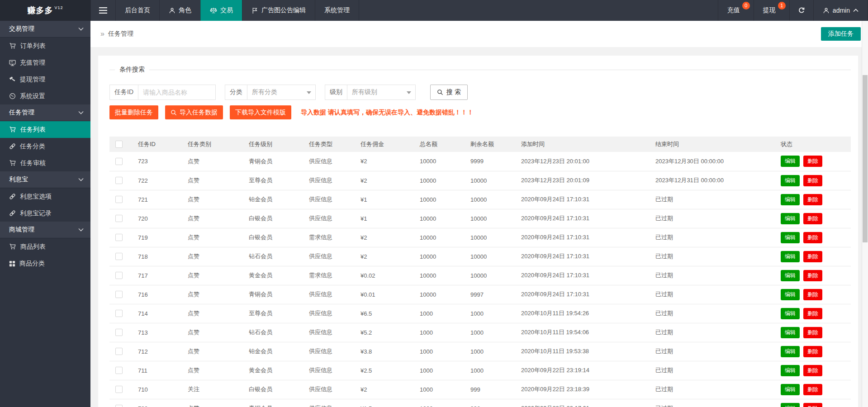 This screenshot has width=868, height=407. What do you see at coordinates (718, 180) in the screenshot?
I see `cell-end-time: 2023年12月31日 00:00:00` at bounding box center [718, 180].